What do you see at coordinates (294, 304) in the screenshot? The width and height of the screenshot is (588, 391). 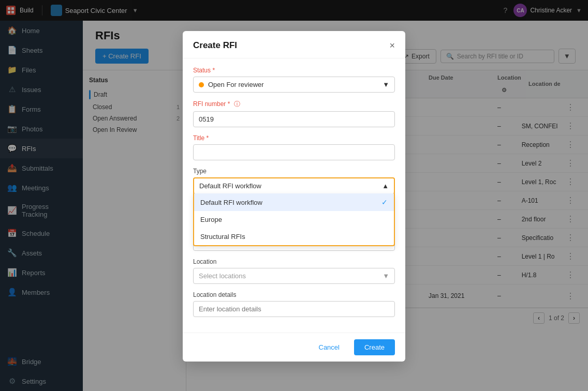 I see `location-details-field: Location details` at bounding box center [294, 304].